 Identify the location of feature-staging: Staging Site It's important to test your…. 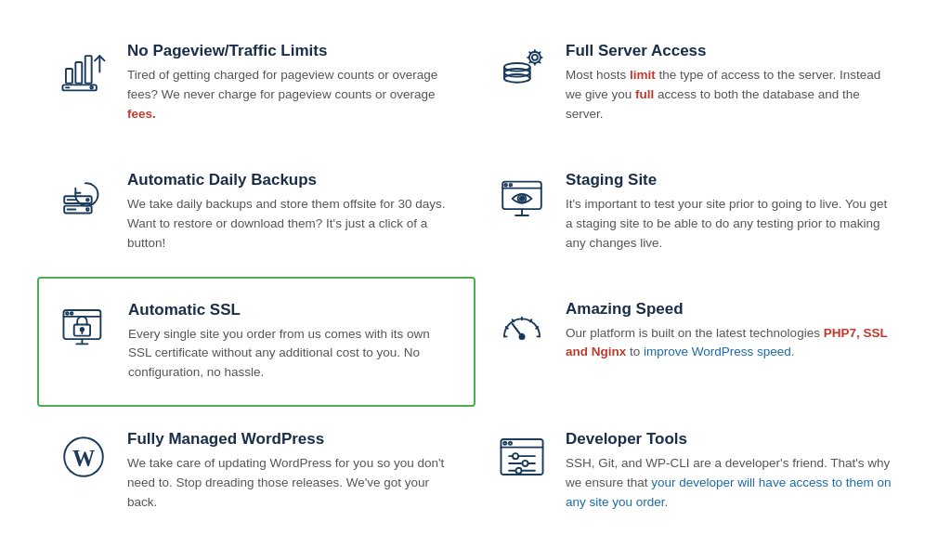
(695, 212).